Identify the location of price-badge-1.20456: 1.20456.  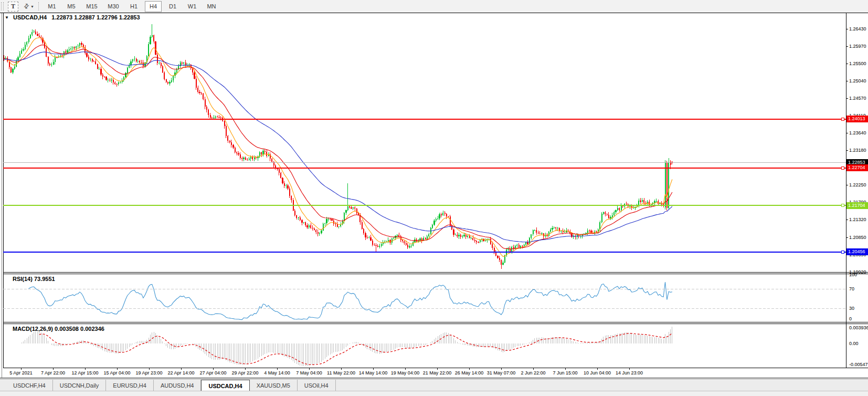
(858, 252).